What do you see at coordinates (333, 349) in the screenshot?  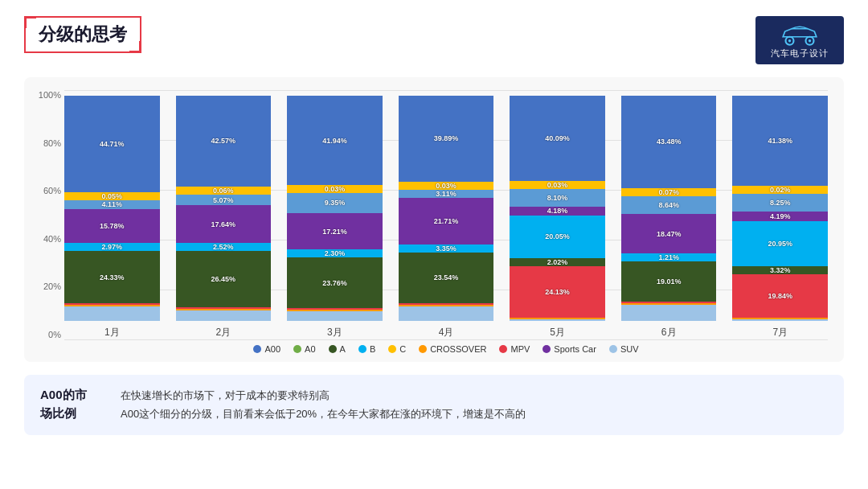 I see `legend-dot-A` at bounding box center [333, 349].